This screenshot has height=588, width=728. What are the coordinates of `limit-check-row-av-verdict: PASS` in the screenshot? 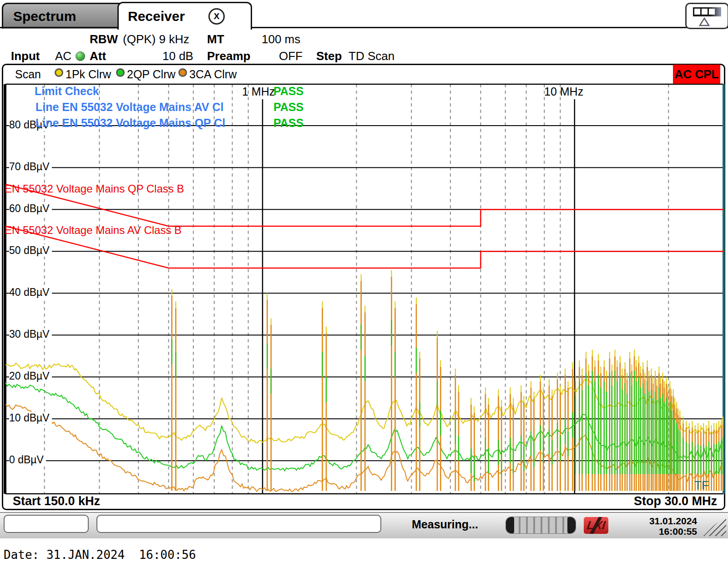 It's located at (288, 107).